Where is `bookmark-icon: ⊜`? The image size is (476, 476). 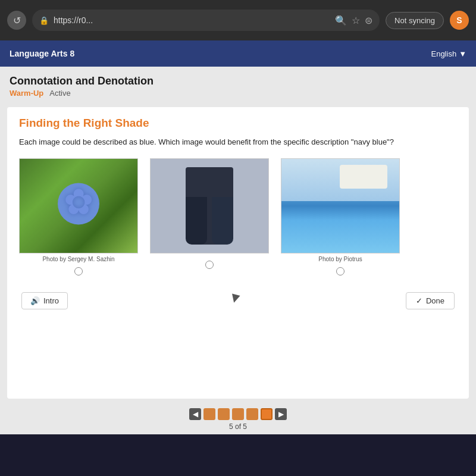
bookmark-icon: ⊜ is located at coordinates (369, 20).